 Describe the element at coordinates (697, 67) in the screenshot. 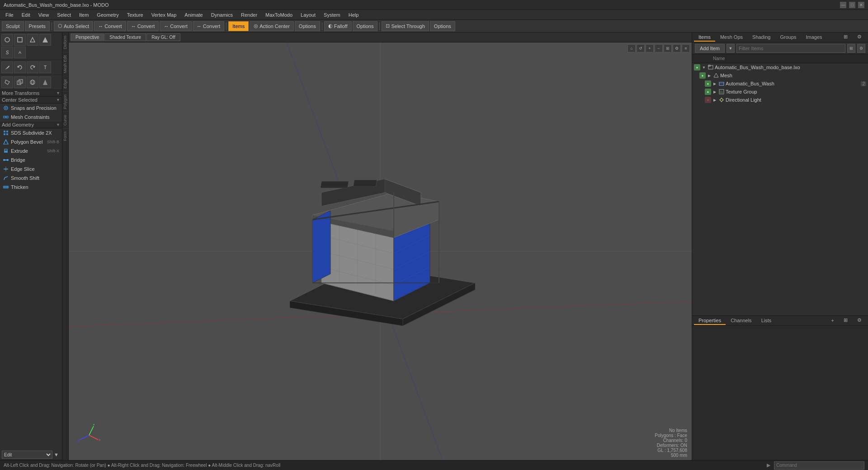

I see `tree-eye-root: ●` at that location.